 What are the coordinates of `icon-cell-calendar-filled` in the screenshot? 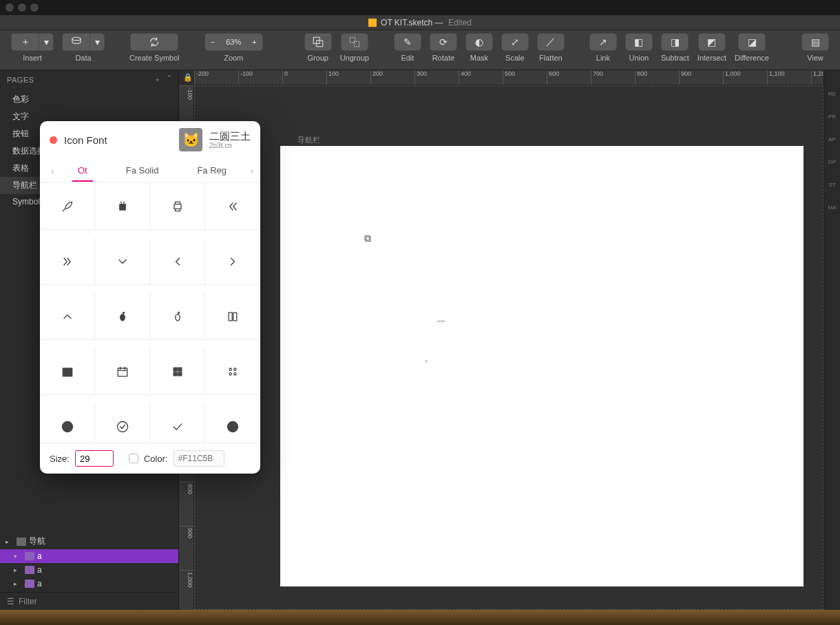 It's located at (67, 372).